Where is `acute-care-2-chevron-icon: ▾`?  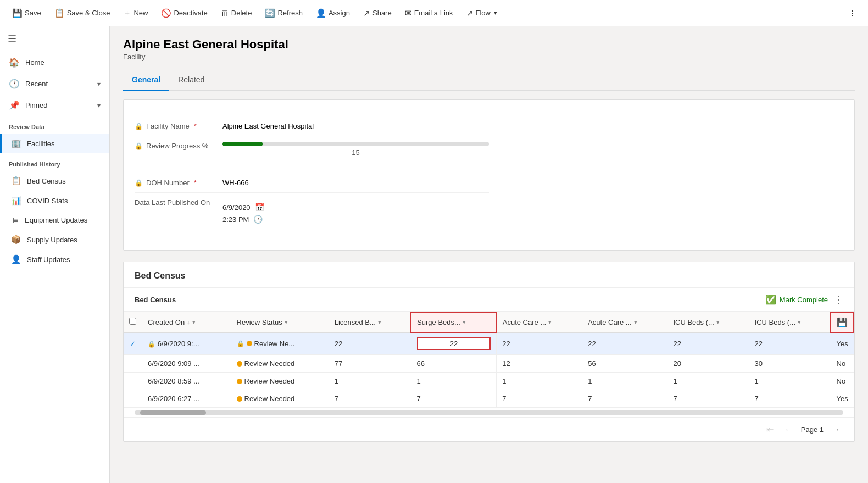 acute-care-2-chevron-icon: ▾ is located at coordinates (636, 322).